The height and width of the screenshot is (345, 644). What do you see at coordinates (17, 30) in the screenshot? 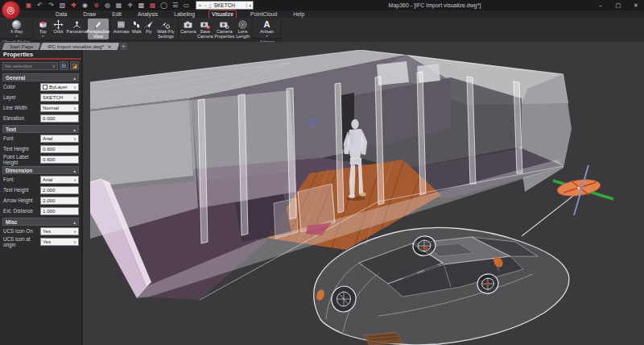
I see `ribbon-group-visual-styles: X-Ray ▾ Visual Styles` at bounding box center [17, 30].